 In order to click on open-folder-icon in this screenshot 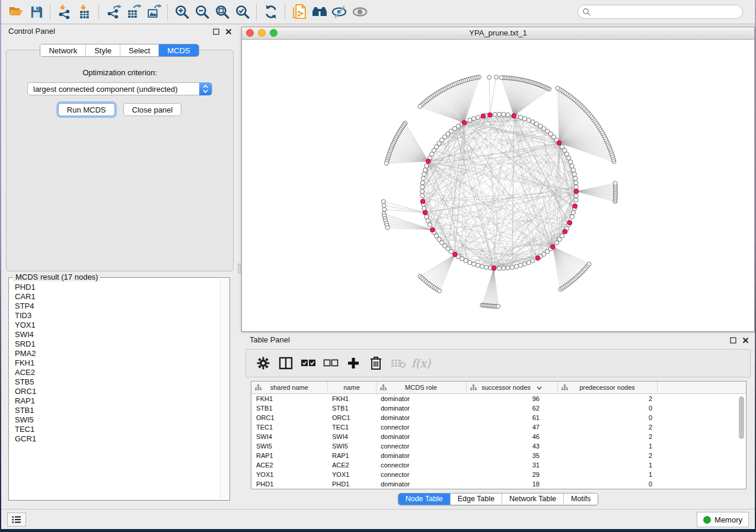, I will do `click(16, 12)`.